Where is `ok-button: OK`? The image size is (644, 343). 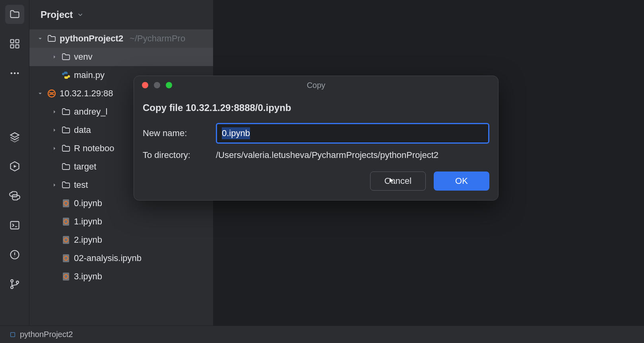
ok-button: OK is located at coordinates (462, 181).